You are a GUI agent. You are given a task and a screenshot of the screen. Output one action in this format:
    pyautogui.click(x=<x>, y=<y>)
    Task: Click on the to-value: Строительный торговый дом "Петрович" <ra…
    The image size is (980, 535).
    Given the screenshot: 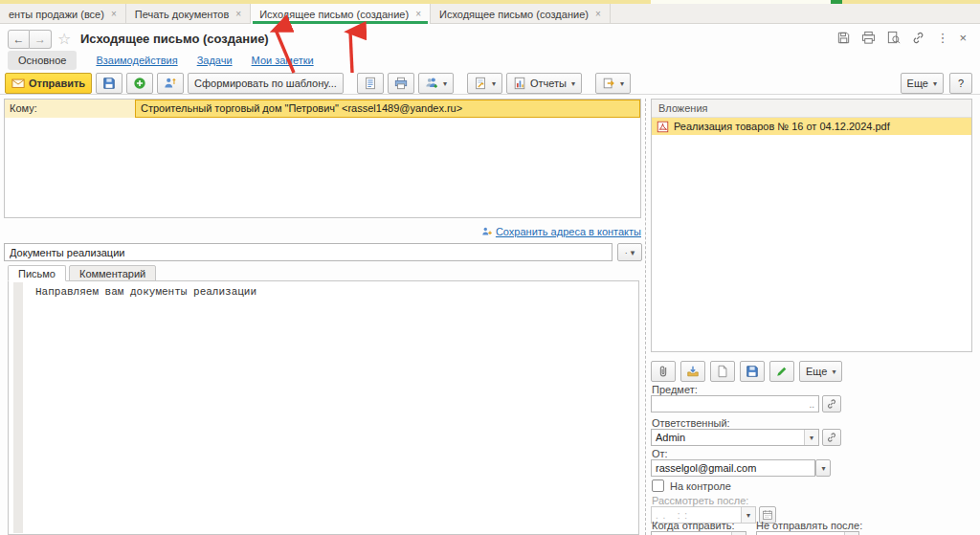 What is the action you would take?
    pyautogui.click(x=388, y=109)
    